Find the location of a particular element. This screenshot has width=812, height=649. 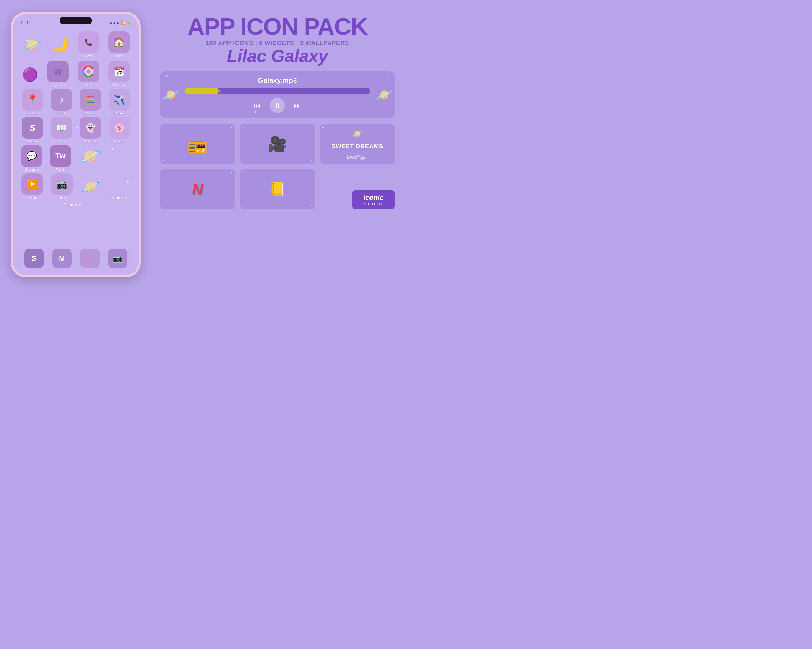

app-label-calendar: Calendar is located at coordinates (119, 85).